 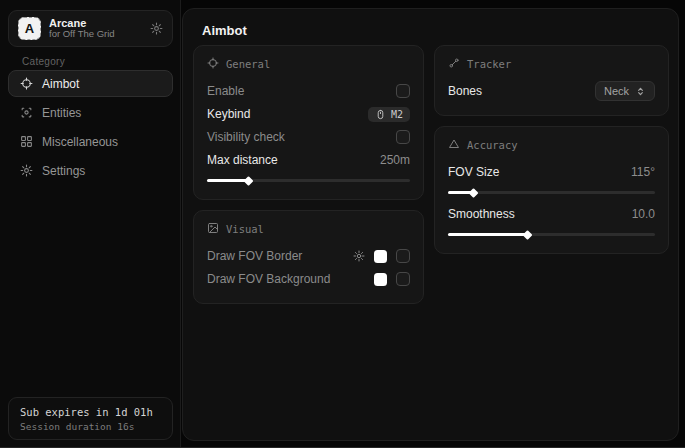 I want to click on visibility-check-checkbox, so click(x=403, y=137).